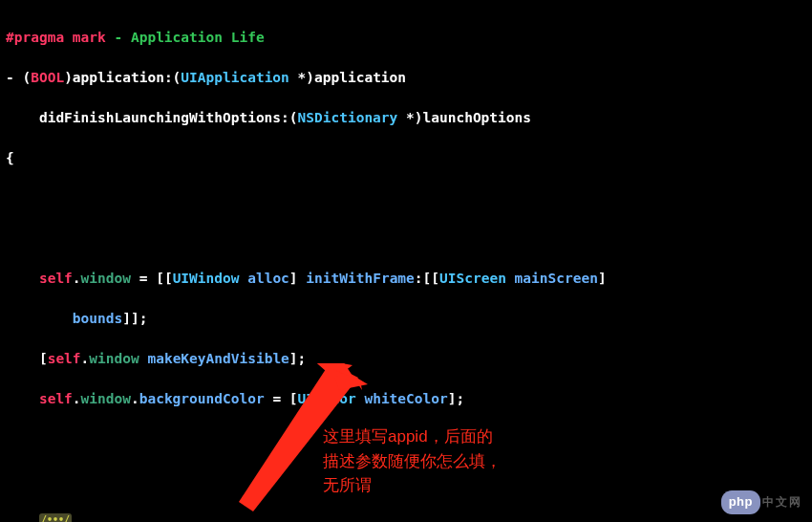 The image size is (812, 522). I want to click on watermark-text: 中文网, so click(782, 503).